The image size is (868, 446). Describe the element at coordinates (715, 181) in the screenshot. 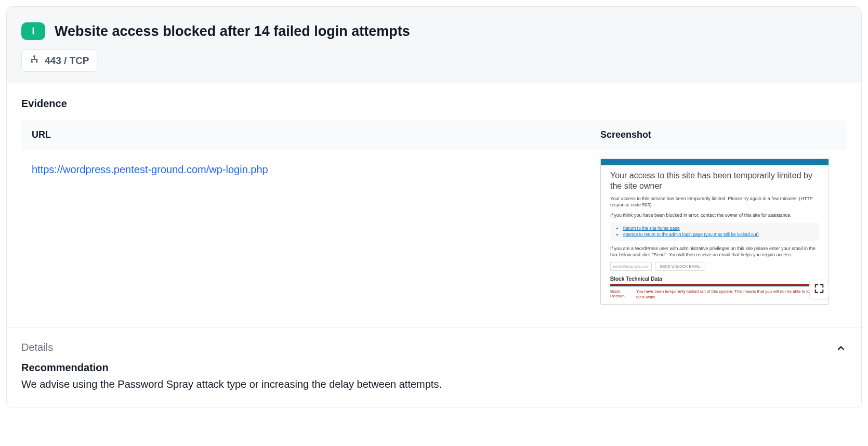

I see `screenshot-heading: Your access to this site has been tempor…` at that location.